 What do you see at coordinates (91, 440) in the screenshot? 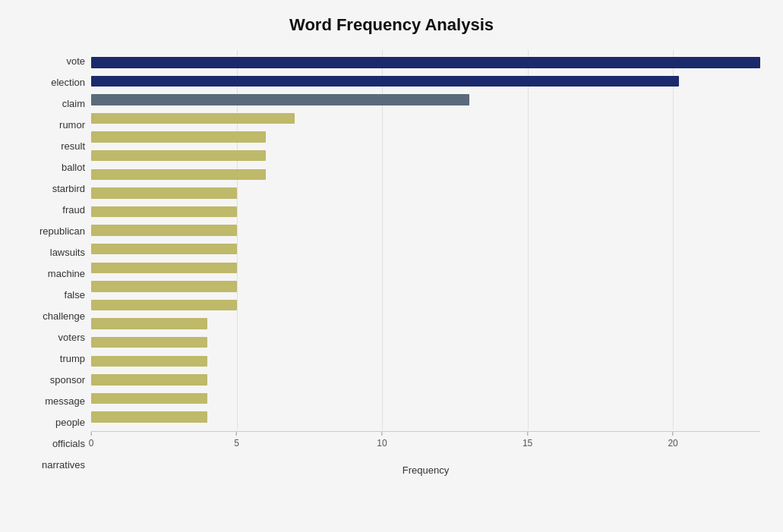
I see `x-tick: 0` at bounding box center [91, 440].